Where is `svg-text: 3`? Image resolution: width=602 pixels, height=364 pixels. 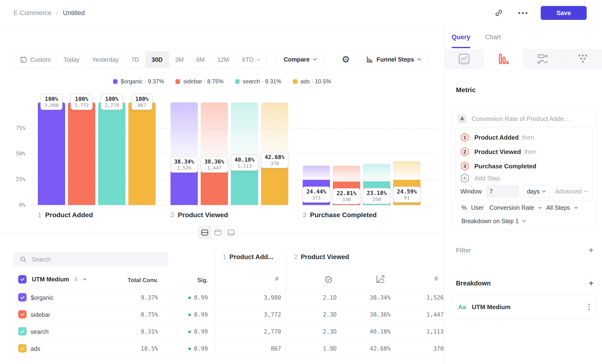 svg-text: 3 is located at coordinates (465, 166).